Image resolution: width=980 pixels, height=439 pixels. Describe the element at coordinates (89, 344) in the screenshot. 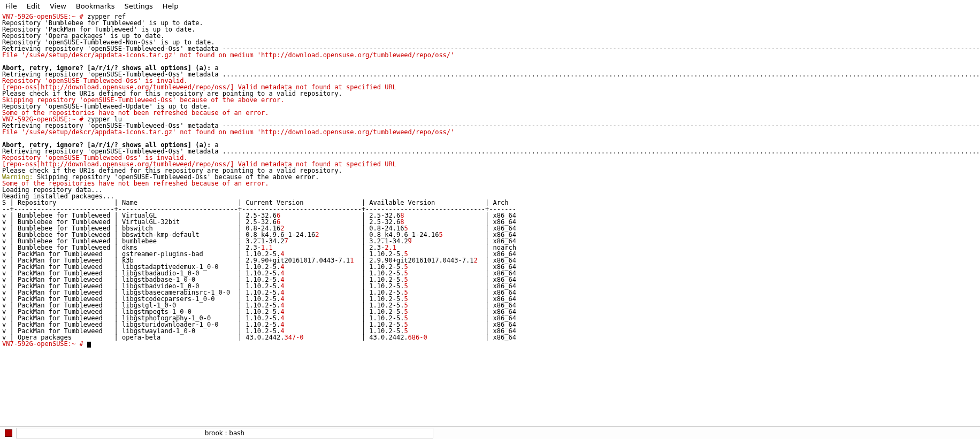

I see `terminal-cursor` at that location.